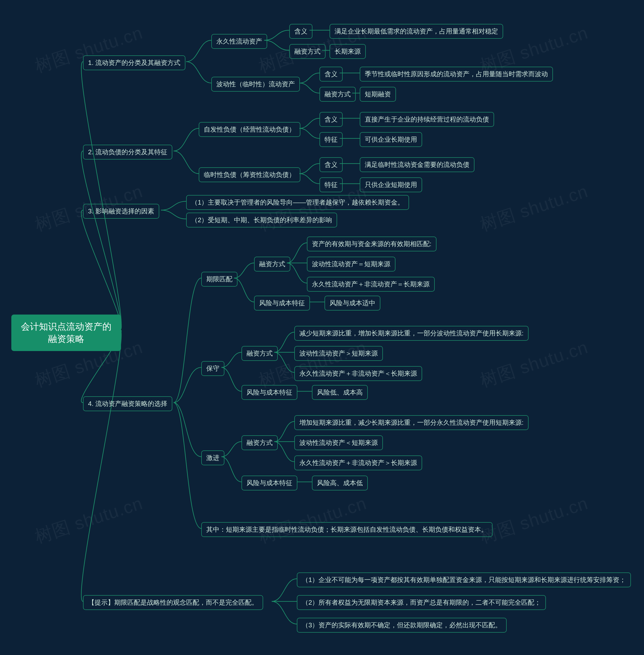 Image resolution: width=644 pixels, height=655 pixels. I want to click on b2a-feature-leaf: 可供企业长期使用, so click(391, 139).